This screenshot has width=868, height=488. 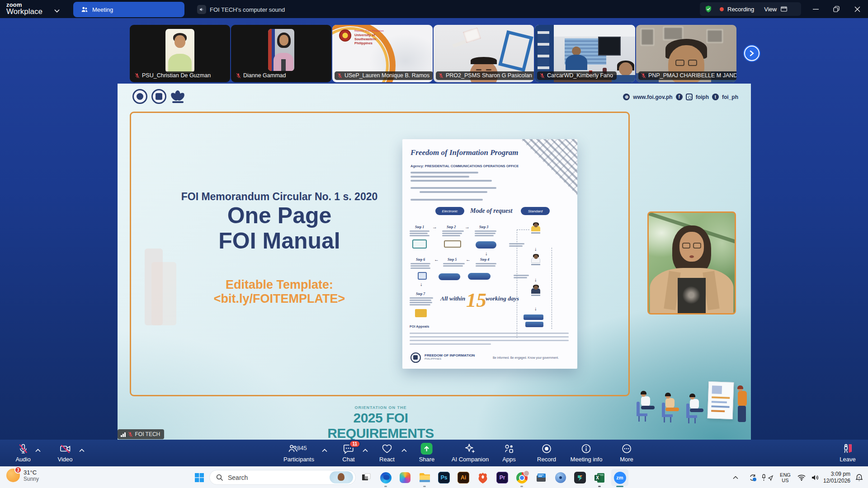 I want to click on edge-icon, so click(x=386, y=478).